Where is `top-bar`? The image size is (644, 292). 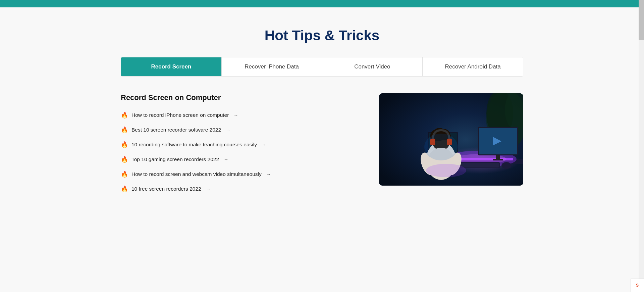
top-bar is located at coordinates (322, 4).